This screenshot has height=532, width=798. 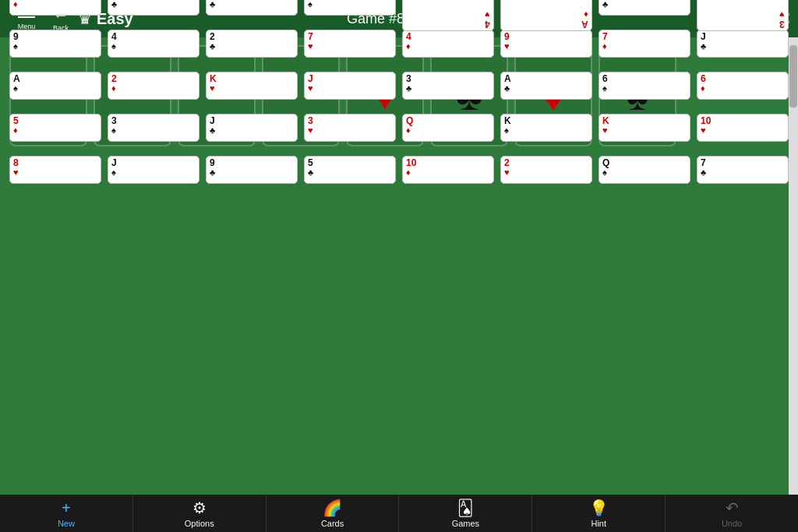 What do you see at coordinates (55, 170) in the screenshot?
I see `table-row: 8♥` at bounding box center [55, 170].